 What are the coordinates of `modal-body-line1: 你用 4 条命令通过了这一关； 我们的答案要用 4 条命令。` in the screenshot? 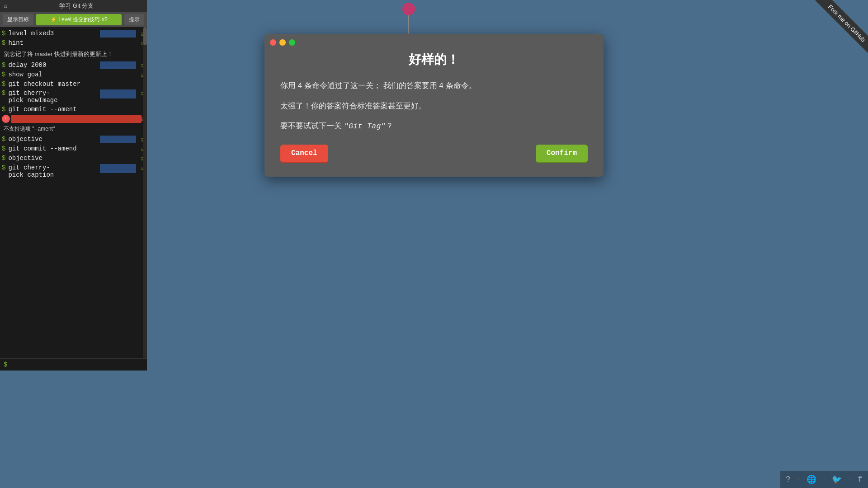 It's located at (434, 86).